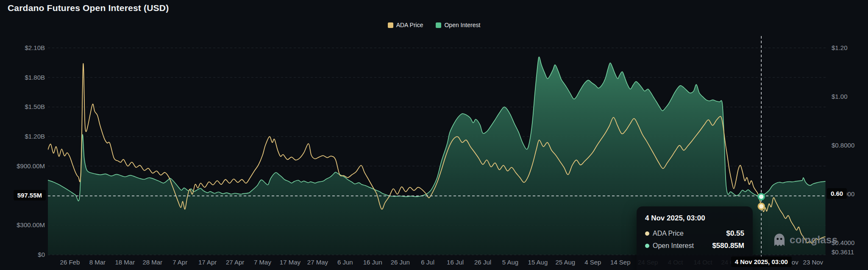  What do you see at coordinates (681, 246) in the screenshot?
I see `tooltip-label-open-interest: Open Interest` at bounding box center [681, 246].